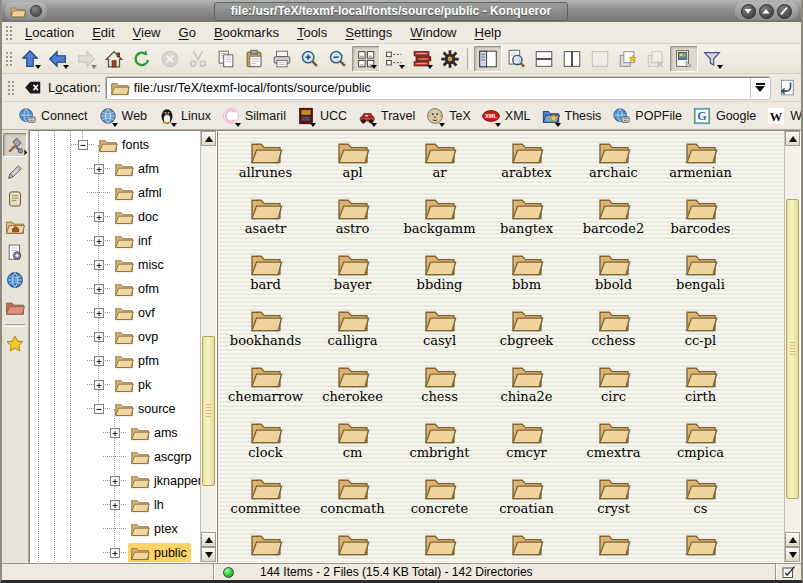 This screenshot has width=803, height=583. Describe the element at coordinates (366, 59) in the screenshot. I see `icon-view-button` at that location.